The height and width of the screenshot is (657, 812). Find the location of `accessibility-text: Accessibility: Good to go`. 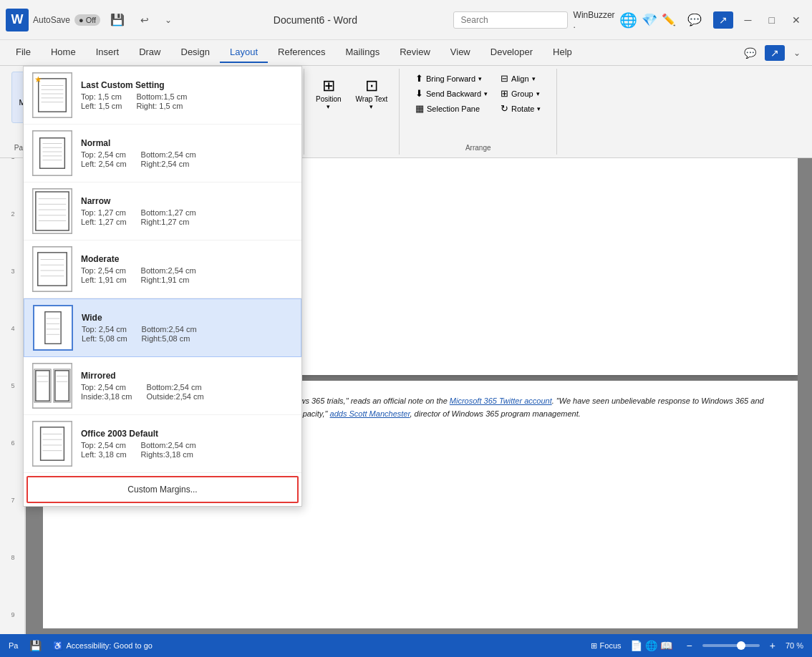

accessibility-text: Accessibility: Good to go is located at coordinates (109, 646).